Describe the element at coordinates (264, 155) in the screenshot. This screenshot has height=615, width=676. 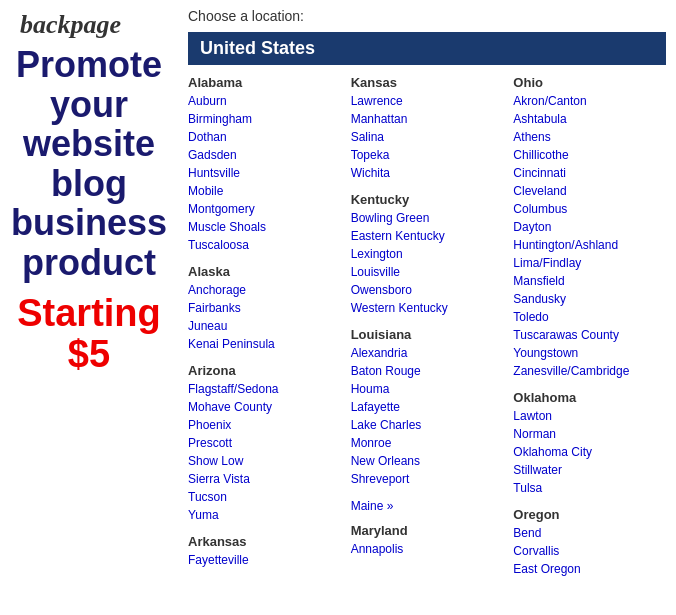
I see `city-link: Gadsden` at that location.